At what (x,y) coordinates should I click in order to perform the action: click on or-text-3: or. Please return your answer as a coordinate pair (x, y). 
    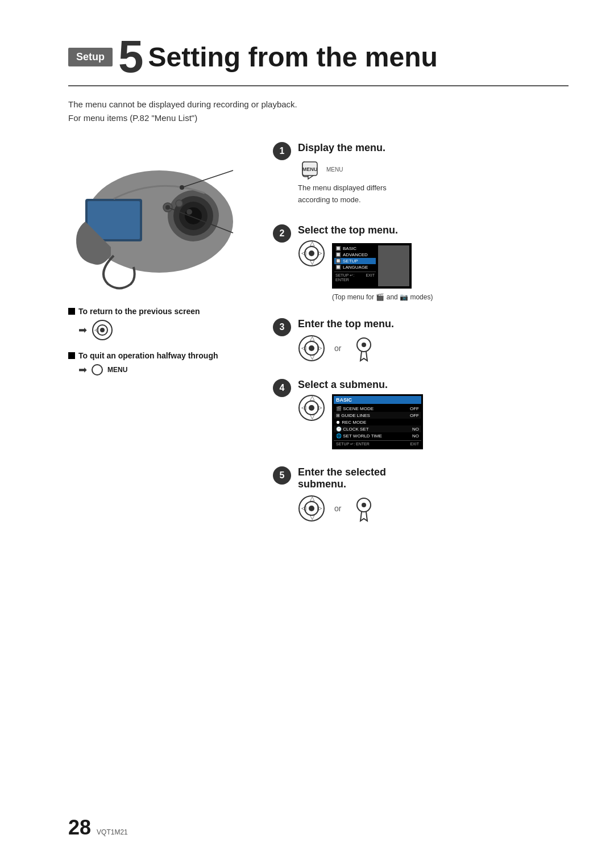
    Looking at the image, I should click on (338, 348).